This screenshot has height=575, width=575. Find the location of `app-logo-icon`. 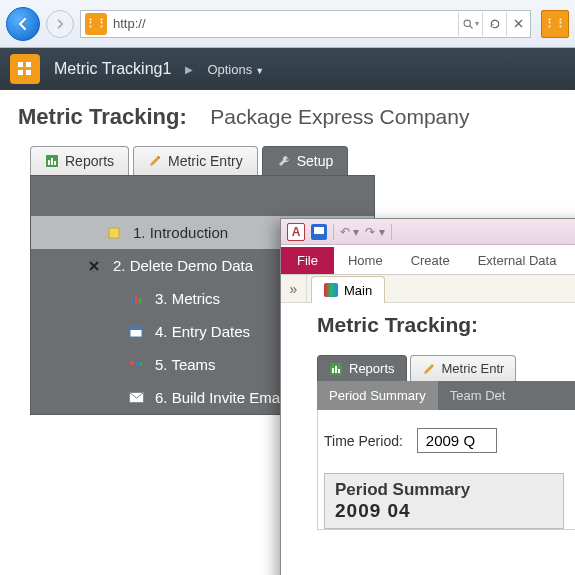

app-logo-icon is located at coordinates (25, 69).